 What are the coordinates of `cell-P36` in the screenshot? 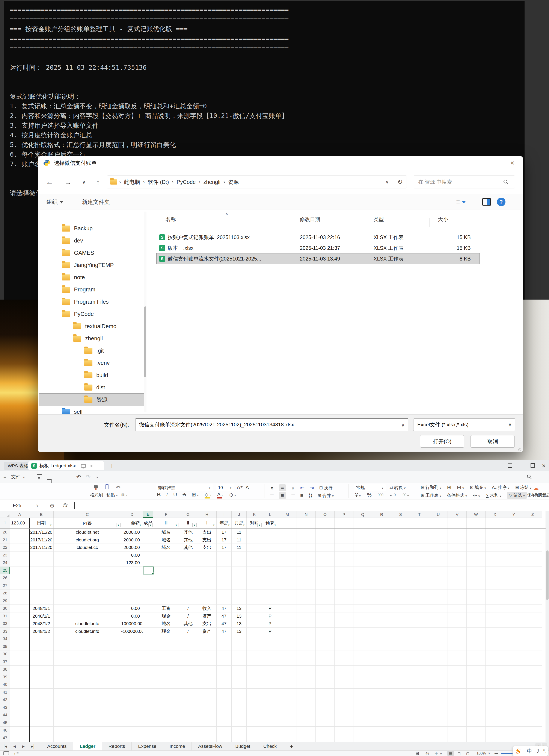 It's located at (344, 654).